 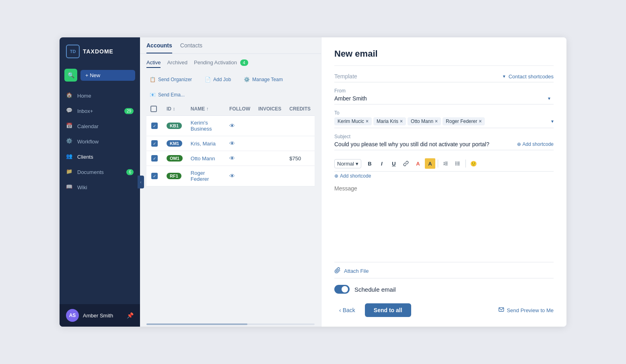 I want to click on search-icon-btn: 🔍, so click(x=71, y=75).